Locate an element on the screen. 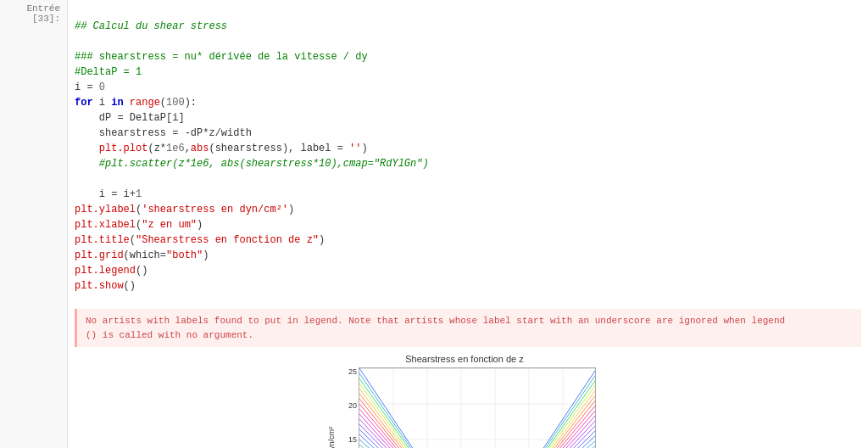  plot-container: Shearstress en fonction de z shearstress… is located at coordinates (465, 400).